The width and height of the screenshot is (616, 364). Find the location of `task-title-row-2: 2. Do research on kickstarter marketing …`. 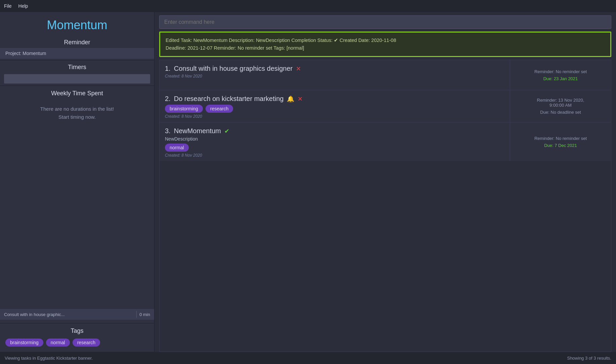

task-title-row-2: 2. Do research on kickstarter marketing … is located at coordinates (335, 99).